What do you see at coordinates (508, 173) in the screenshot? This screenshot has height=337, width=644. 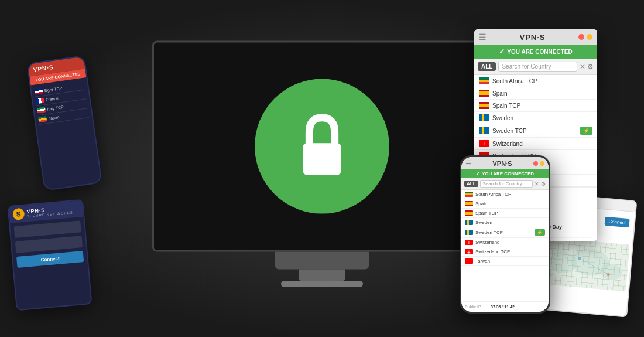 I see `phone-connected-text: YOU ARE CONNECTED` at bounding box center [508, 173].